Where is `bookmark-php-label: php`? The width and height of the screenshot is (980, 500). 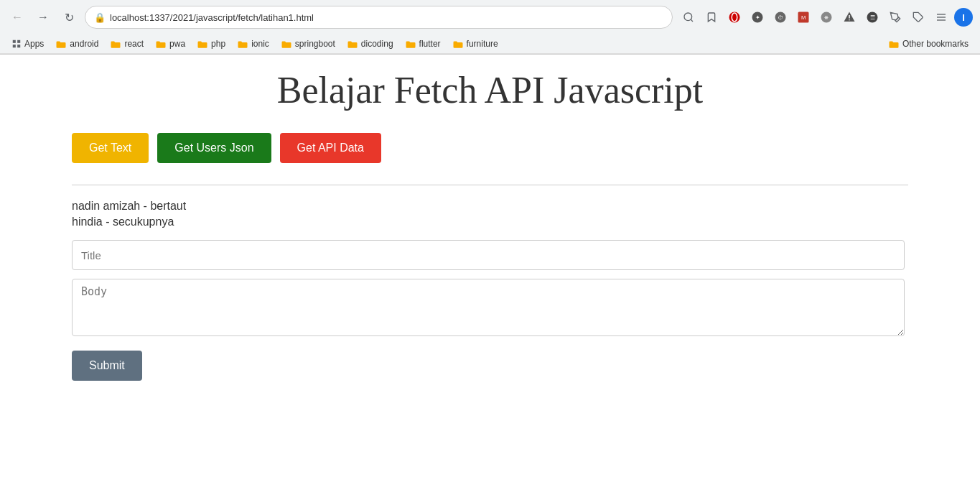
bookmark-php-label: php is located at coordinates (218, 44).